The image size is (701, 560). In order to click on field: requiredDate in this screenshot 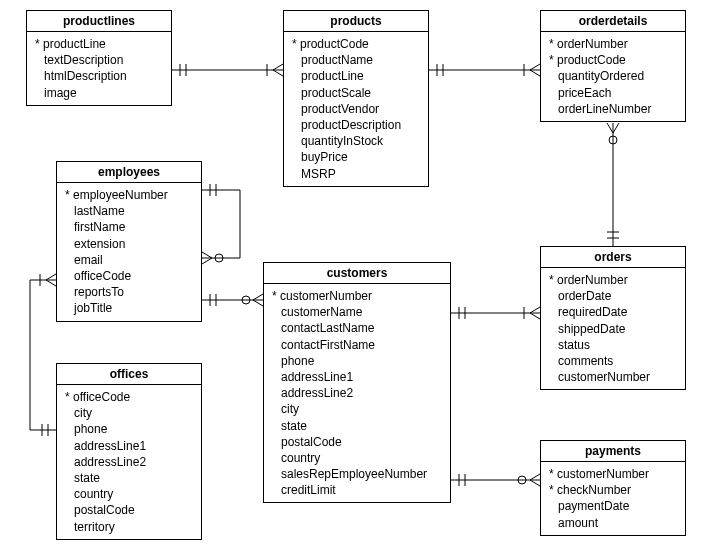, I will do `click(613, 312)`.